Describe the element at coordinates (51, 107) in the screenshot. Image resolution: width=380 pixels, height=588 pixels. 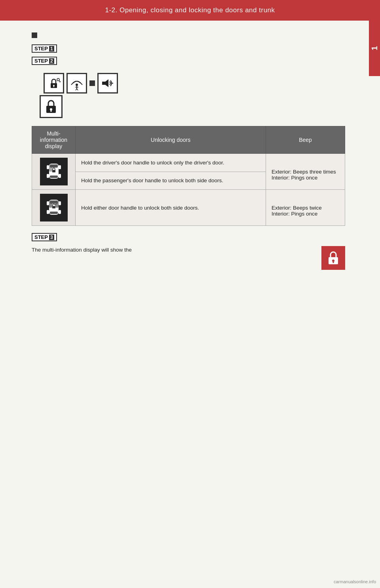
I see `lock-bottom-svg` at that location.